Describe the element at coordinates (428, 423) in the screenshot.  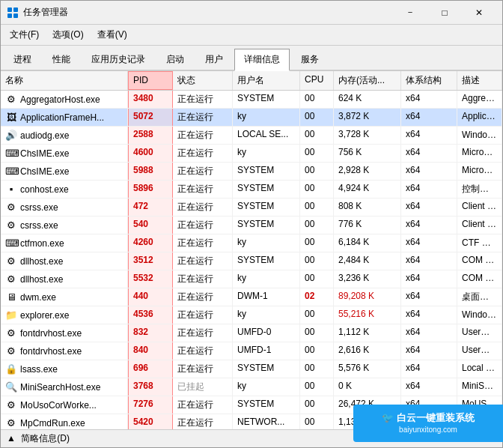
I see `watermark-text: 🐦 白云一键重装系统 baiyunxitong.com` at that location.